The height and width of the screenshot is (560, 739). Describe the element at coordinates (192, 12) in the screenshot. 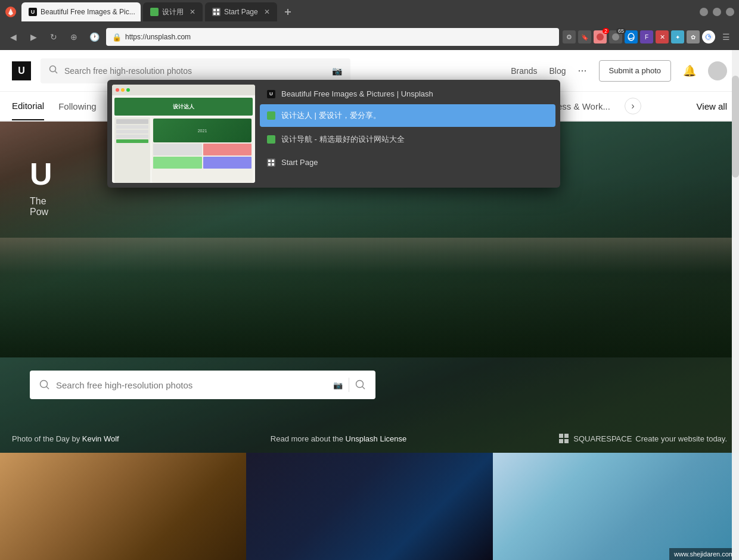

I see `tab-close-design: ✕` at that location.